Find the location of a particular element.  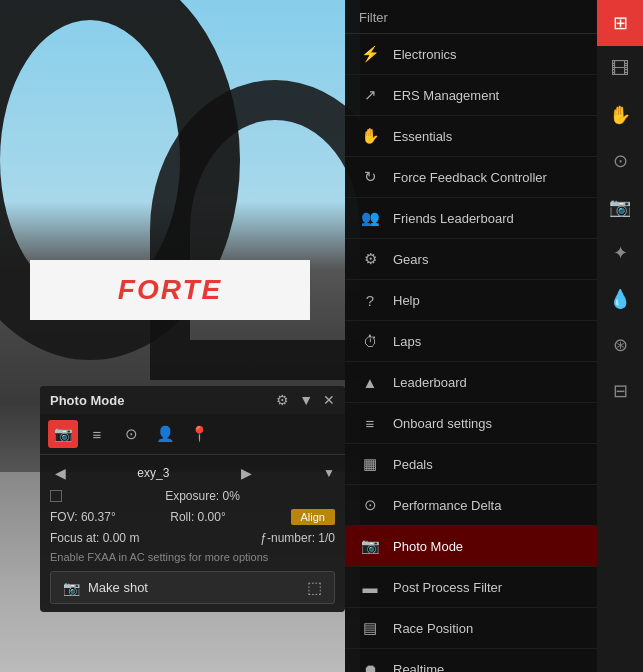

minimize-icon: ▼ is located at coordinates (306, 400).